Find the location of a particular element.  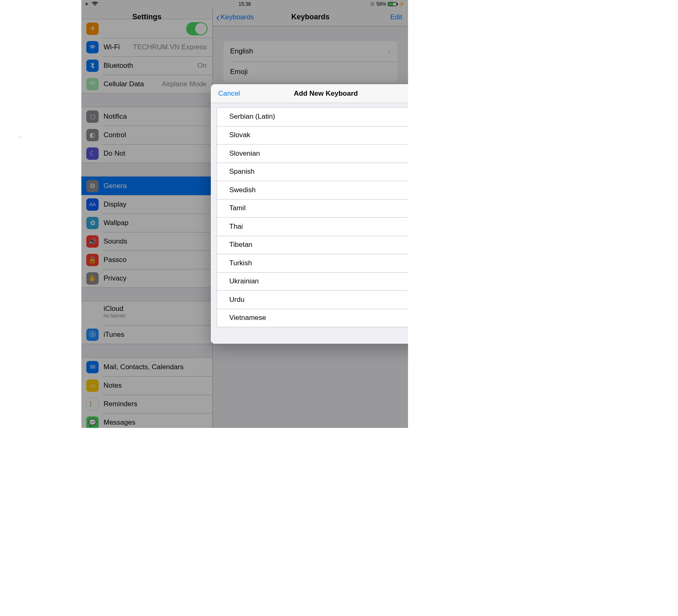

language-option: Slovak is located at coordinates (312, 136).